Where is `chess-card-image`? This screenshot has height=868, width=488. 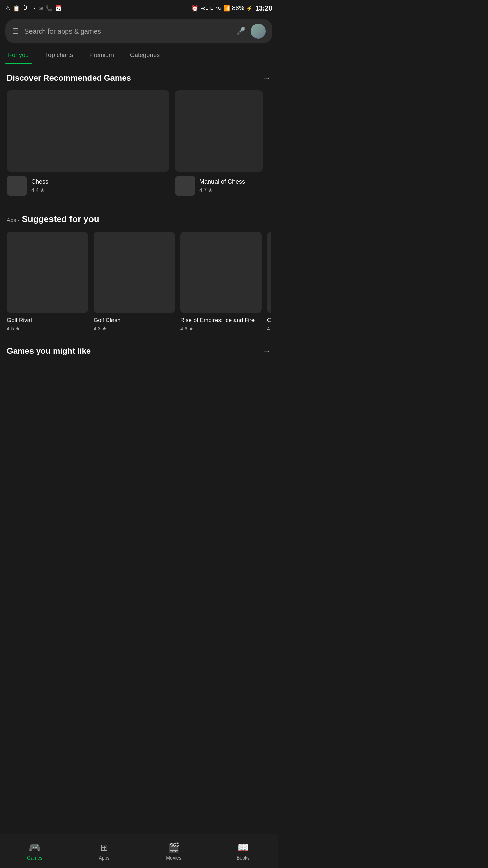
chess-card-image is located at coordinates (88, 131).